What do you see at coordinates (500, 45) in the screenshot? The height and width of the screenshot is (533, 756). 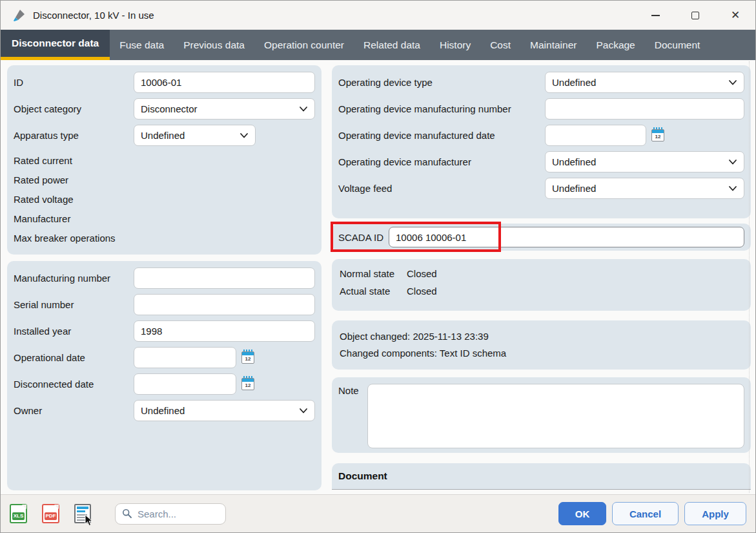 I see `tab-cost: Cost` at bounding box center [500, 45].